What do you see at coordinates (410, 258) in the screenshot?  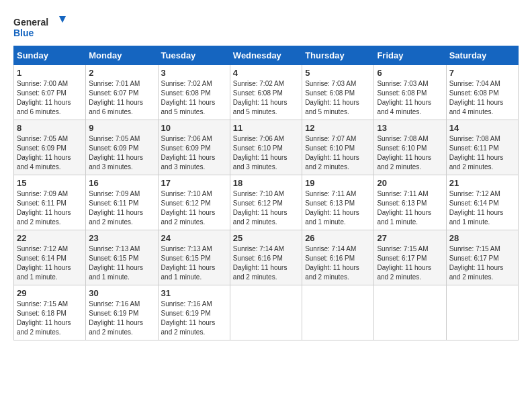 I see `calendar-day-cell: 27Sunrise: 7:15 AMSunset: 6:17 PMDayligh…` at bounding box center [410, 258].